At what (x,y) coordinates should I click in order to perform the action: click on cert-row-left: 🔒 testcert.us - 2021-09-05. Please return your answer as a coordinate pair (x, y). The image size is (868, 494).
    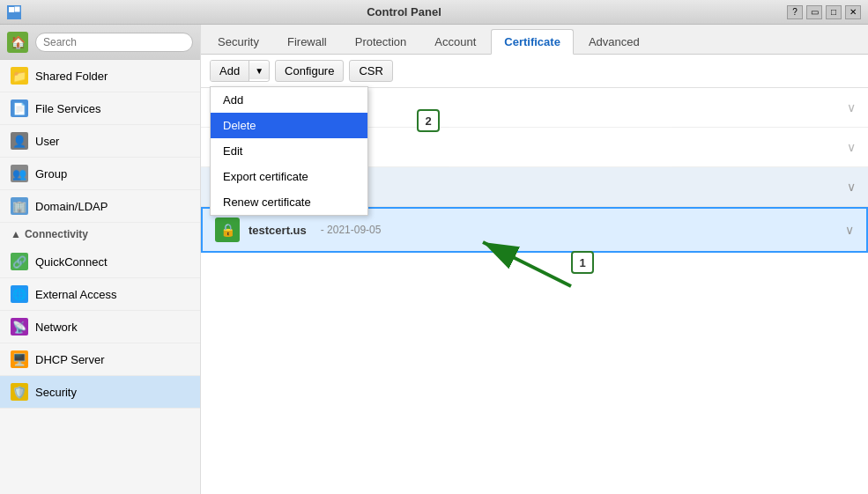
    Looking at the image, I should click on (298, 230).